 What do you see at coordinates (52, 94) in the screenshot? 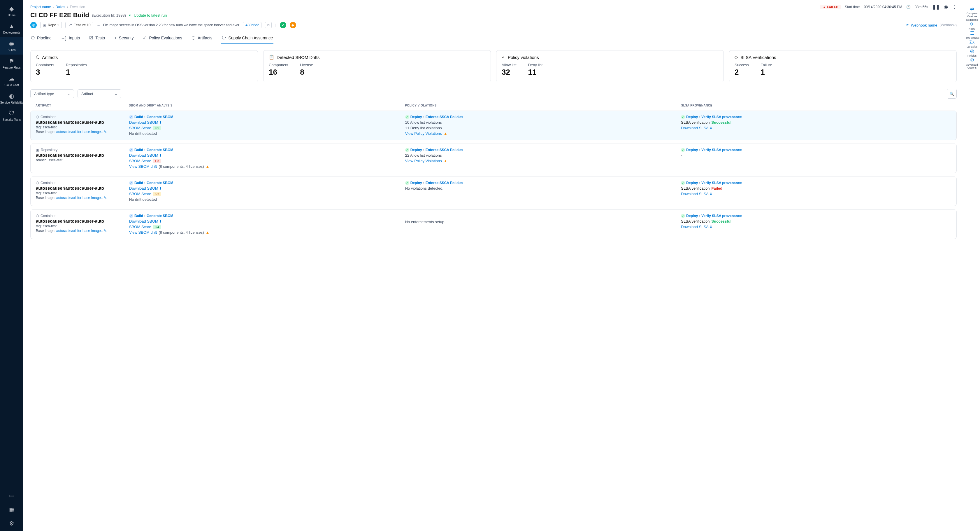
I see `artifact-type-select: Artifact type⌄` at bounding box center [52, 94].